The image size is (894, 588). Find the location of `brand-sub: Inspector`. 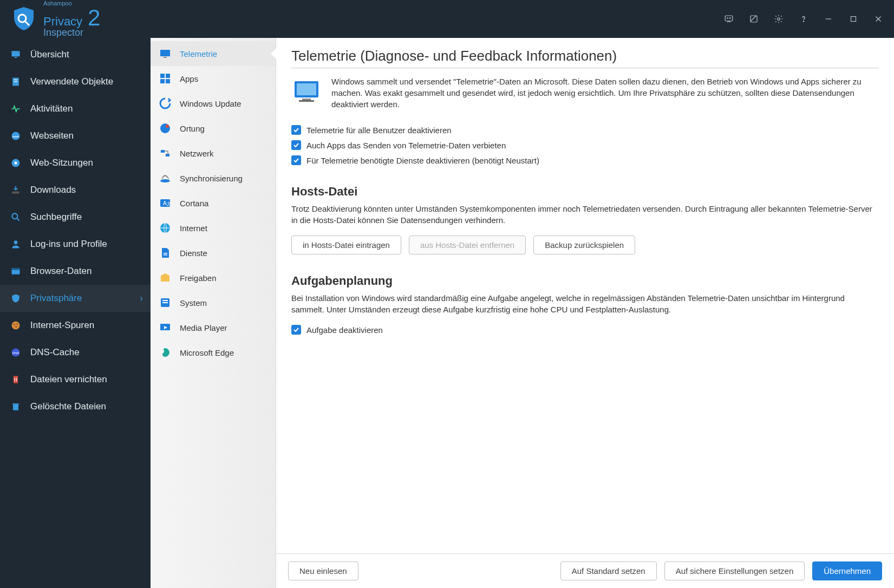

brand-sub: Inspector is located at coordinates (63, 32).